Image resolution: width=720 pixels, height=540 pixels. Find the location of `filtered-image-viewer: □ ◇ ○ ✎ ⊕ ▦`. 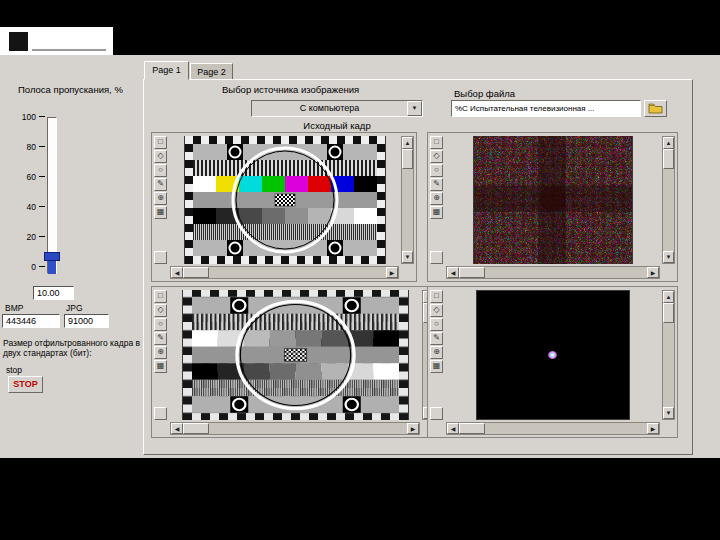

filtered-image-viewer: □ ◇ ○ ✎ ⊕ ▦ is located at coordinates (294, 362).